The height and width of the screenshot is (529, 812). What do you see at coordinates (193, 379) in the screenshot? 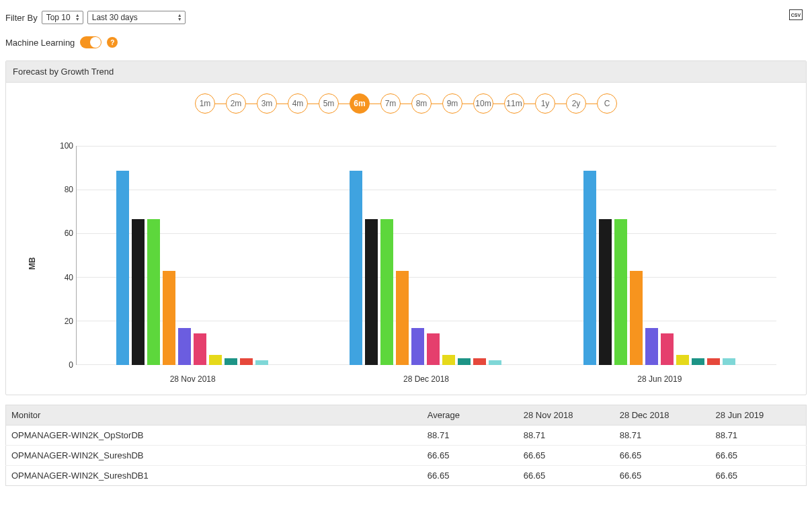
I see `chart-xlabel: 28 Nov 2018` at bounding box center [193, 379].